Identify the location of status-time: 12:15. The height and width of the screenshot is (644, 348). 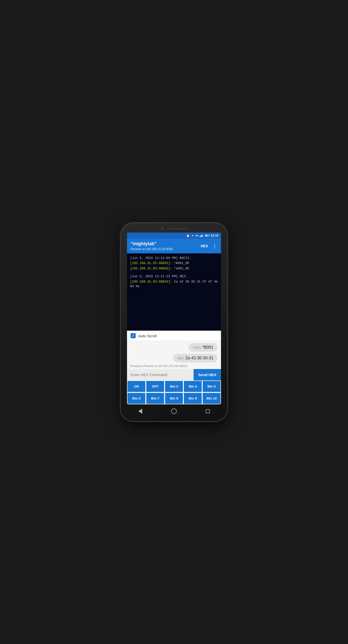
(214, 236).